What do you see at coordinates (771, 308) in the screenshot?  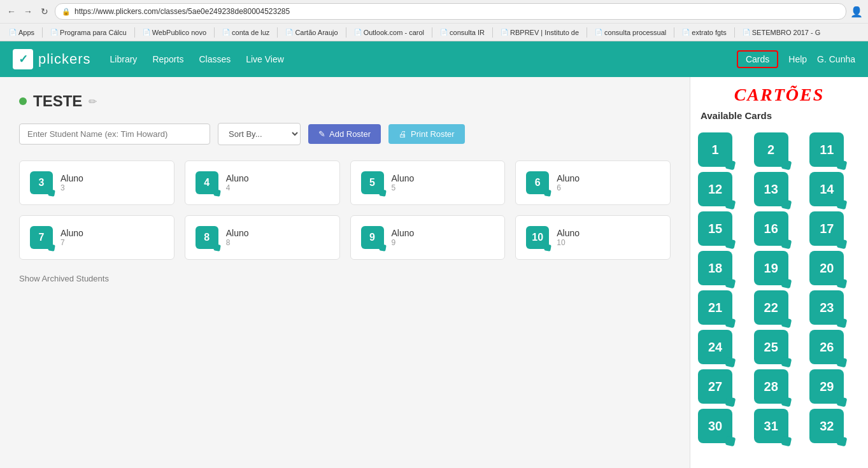 I see `card-badge-22: 22` at bounding box center [771, 308].